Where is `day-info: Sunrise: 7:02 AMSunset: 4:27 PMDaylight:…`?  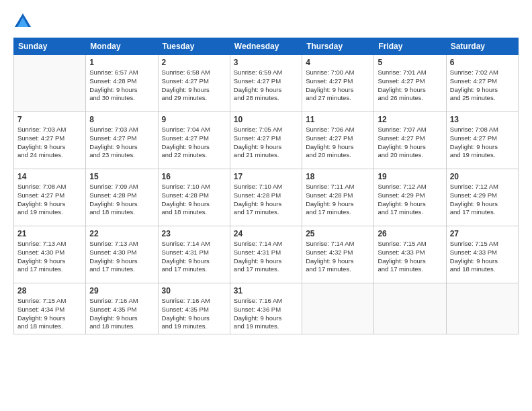 day-info: Sunrise: 7:02 AMSunset: 4:27 PMDaylight:… is located at coordinates (482, 86).